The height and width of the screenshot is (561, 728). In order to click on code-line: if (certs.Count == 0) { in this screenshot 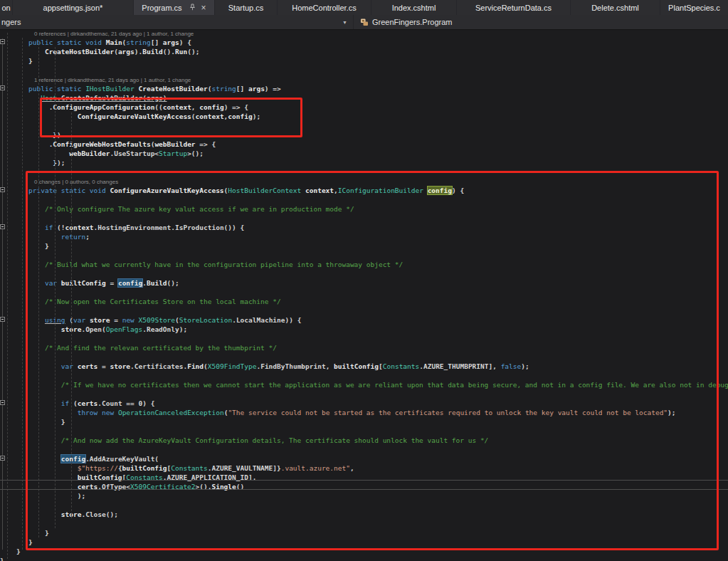, I will do `click(364, 403)`.